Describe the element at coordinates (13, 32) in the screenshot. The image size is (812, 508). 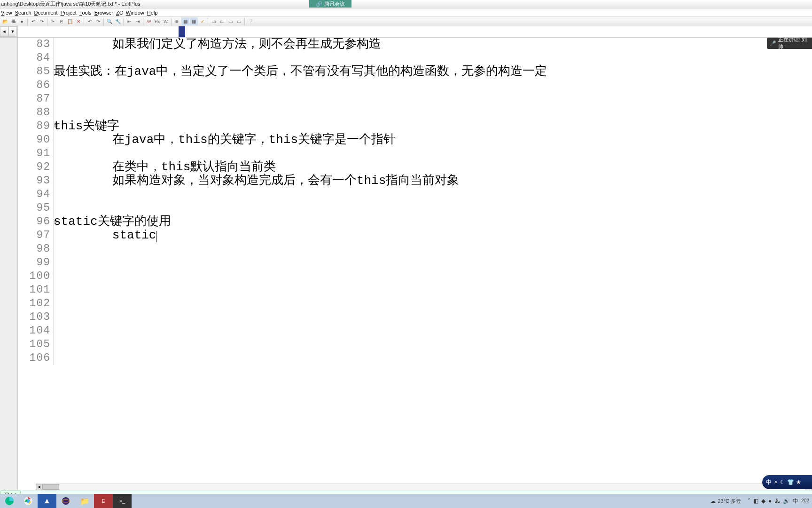
I see `ruler-down-arrow-icon: ▼` at that location.